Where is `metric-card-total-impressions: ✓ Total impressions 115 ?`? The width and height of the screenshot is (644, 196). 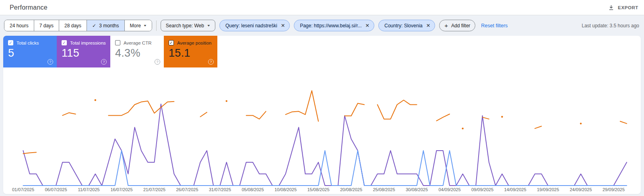 metric-card-total-impressions: ✓ Total impressions 115 ? is located at coordinates (84, 51).